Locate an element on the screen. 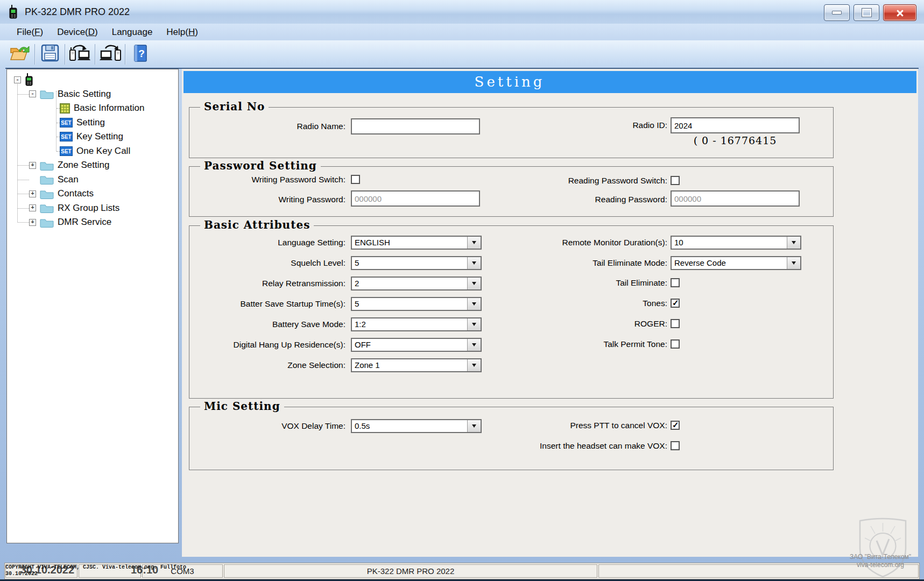  tree-connector-line is located at coordinates (17, 152).